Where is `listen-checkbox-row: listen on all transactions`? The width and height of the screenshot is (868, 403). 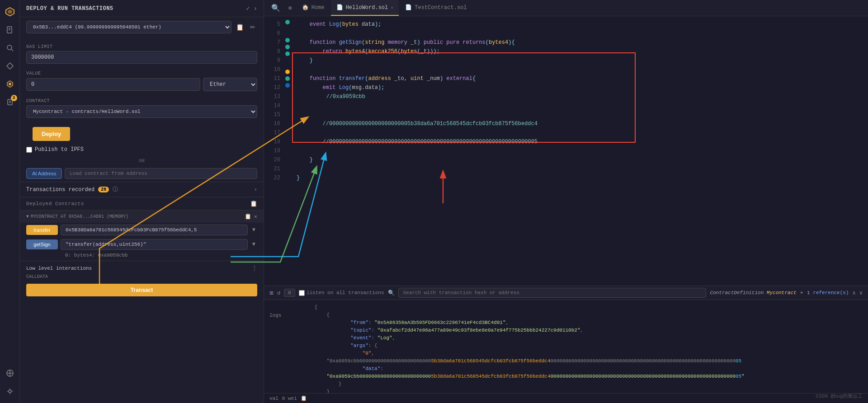 listen-checkbox-row: listen on all transactions is located at coordinates (342, 293).